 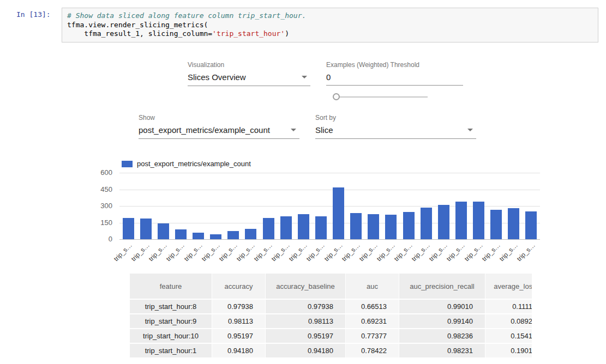 What do you see at coordinates (217, 77) in the screenshot?
I see `visualization-selected-value: Slices Overview` at bounding box center [217, 77].